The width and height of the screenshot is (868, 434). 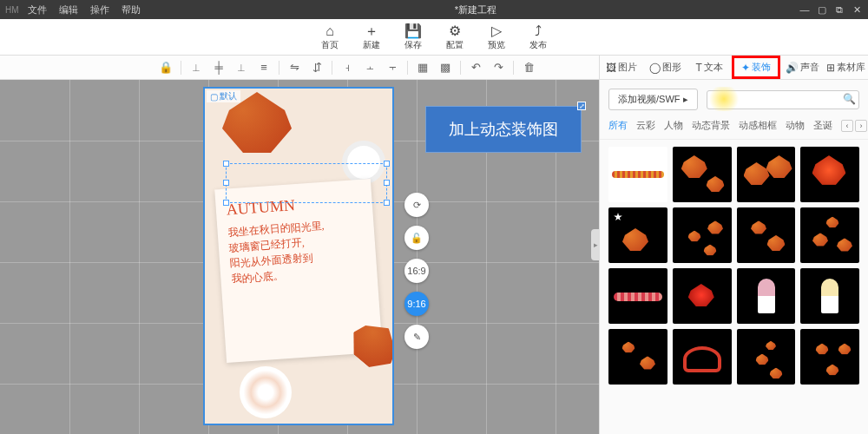 I want to click on minimize-icon: —, so click(x=805, y=10).